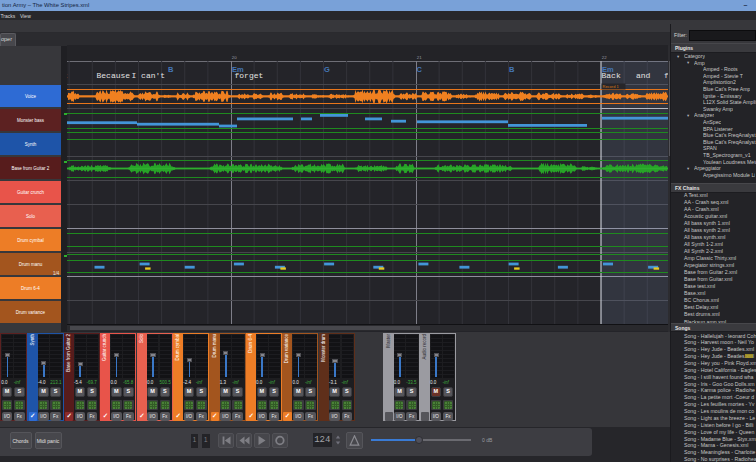  Describe the element at coordinates (327, 70) in the screenshot. I see `svg-text: G` at that location.